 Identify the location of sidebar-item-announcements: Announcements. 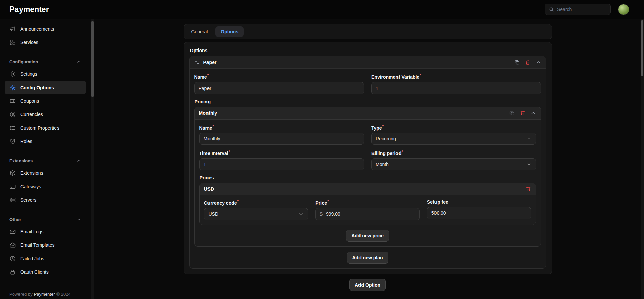
(45, 29).